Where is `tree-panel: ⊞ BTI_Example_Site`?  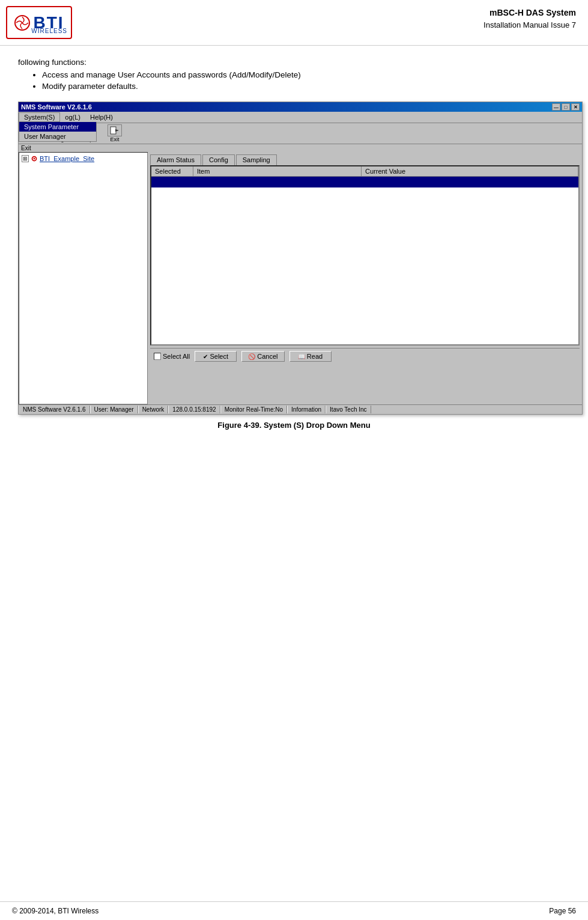 tree-panel: ⊞ BTI_Example_Site is located at coordinates (83, 278).